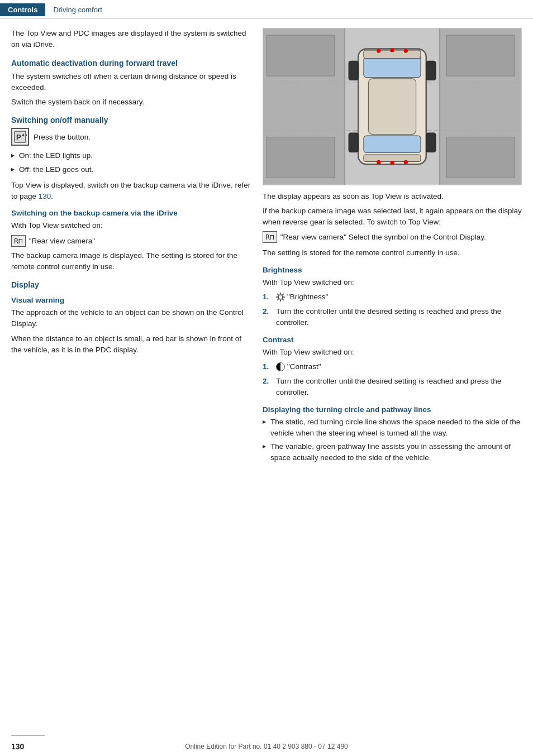 The image size is (533, 756). Describe the element at coordinates (131, 39) in the screenshot. I see `intro-text: The Top View and PDC images are displaye…` at that location.